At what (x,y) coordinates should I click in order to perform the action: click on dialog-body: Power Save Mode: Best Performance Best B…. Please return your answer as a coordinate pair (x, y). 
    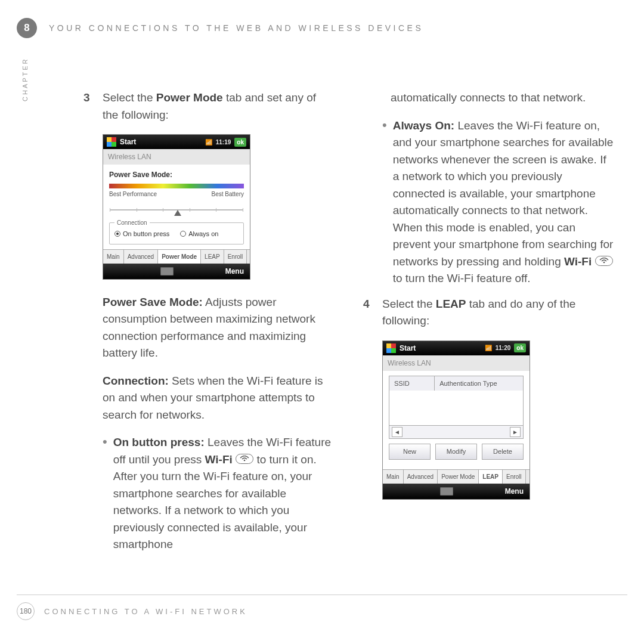
    Looking at the image, I should click on (177, 207).